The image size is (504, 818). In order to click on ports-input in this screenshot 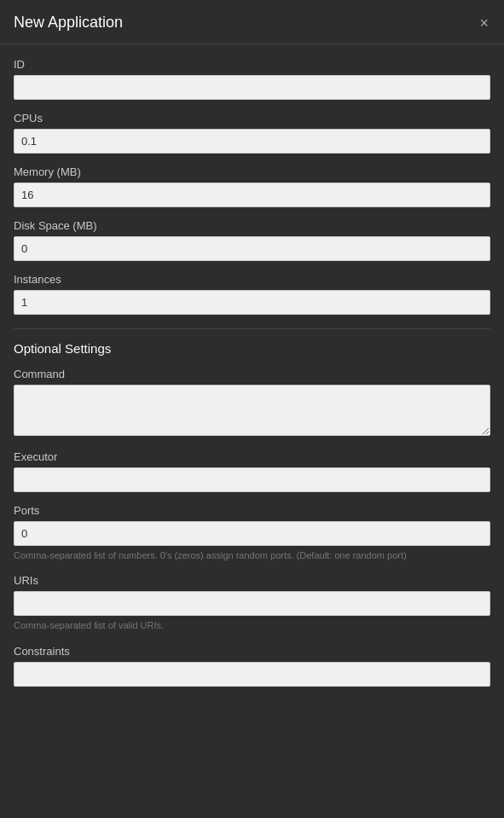, I will do `click(252, 534)`.